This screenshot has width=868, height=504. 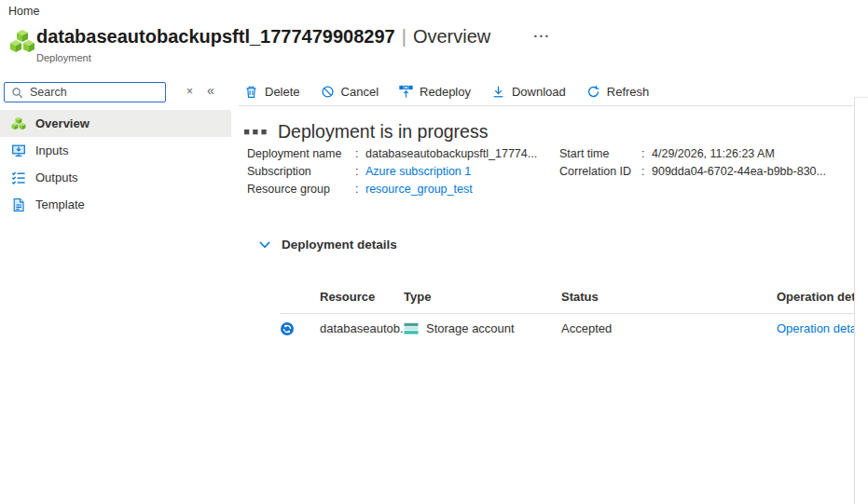 What do you see at coordinates (362, 296) in the screenshot?
I see `header-resource: Resource` at bounding box center [362, 296].